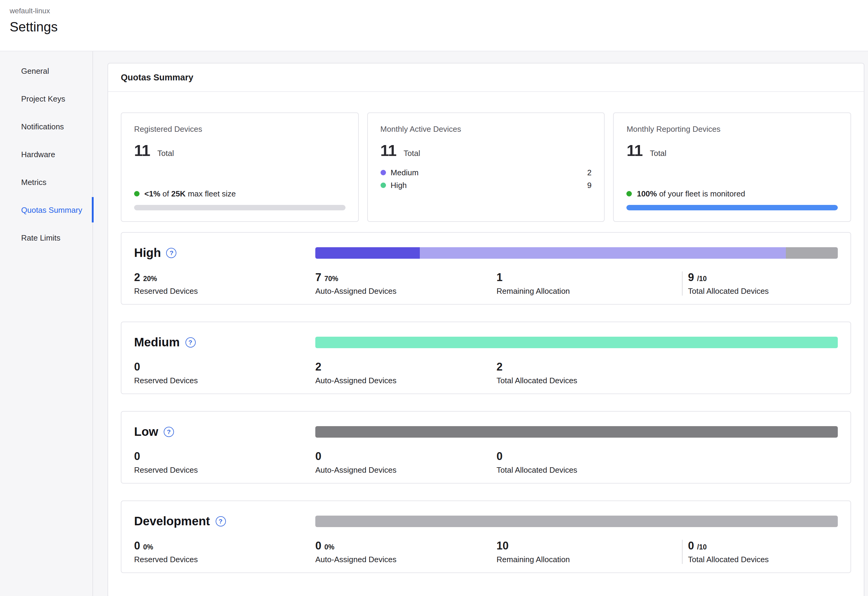  What do you see at coordinates (500, 278) in the screenshot?
I see `stat-value: 1` at bounding box center [500, 278].